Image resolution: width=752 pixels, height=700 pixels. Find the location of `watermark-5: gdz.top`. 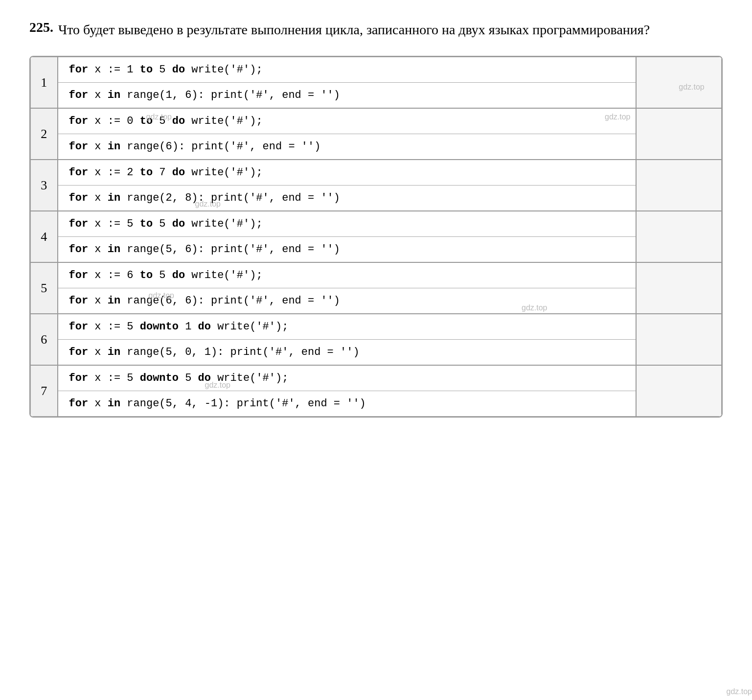

watermark-5: gdz.top is located at coordinates (208, 204).